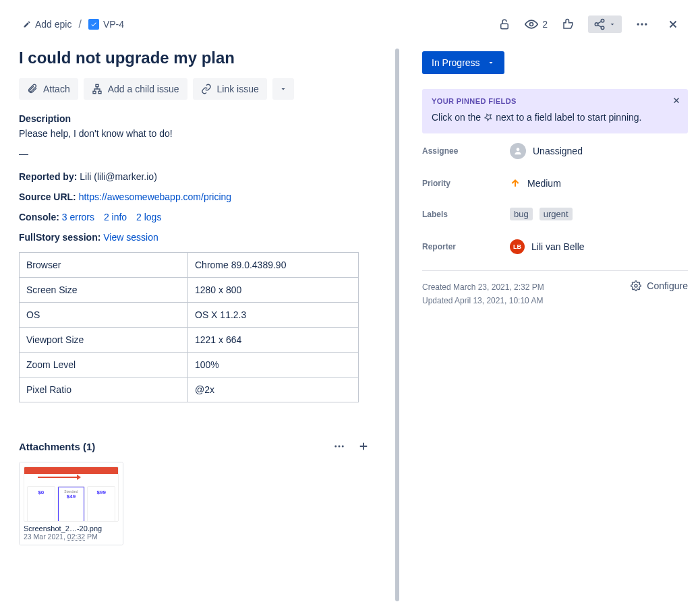  Describe the element at coordinates (363, 446) in the screenshot. I see `attachments-add-button` at that location.